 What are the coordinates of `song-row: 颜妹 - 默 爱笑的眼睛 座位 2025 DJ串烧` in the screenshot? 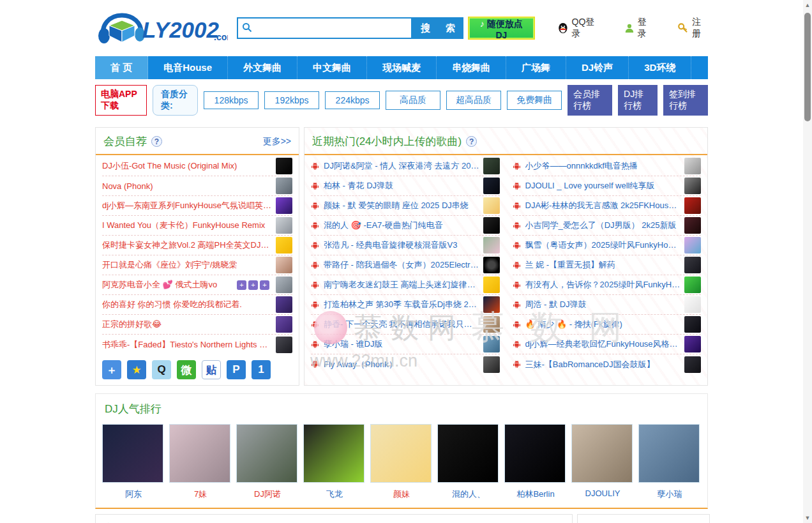 It's located at (405, 206).